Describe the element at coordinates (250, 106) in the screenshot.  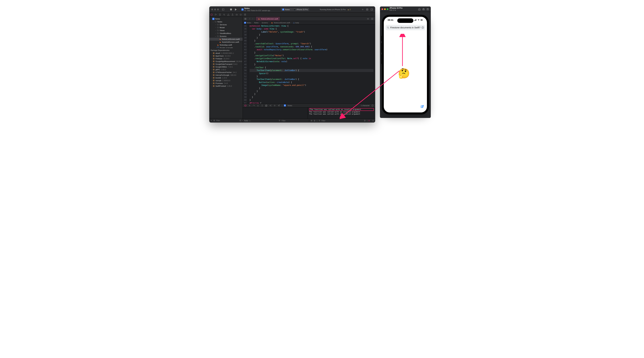
I see `pause-continue-icon` at that location.